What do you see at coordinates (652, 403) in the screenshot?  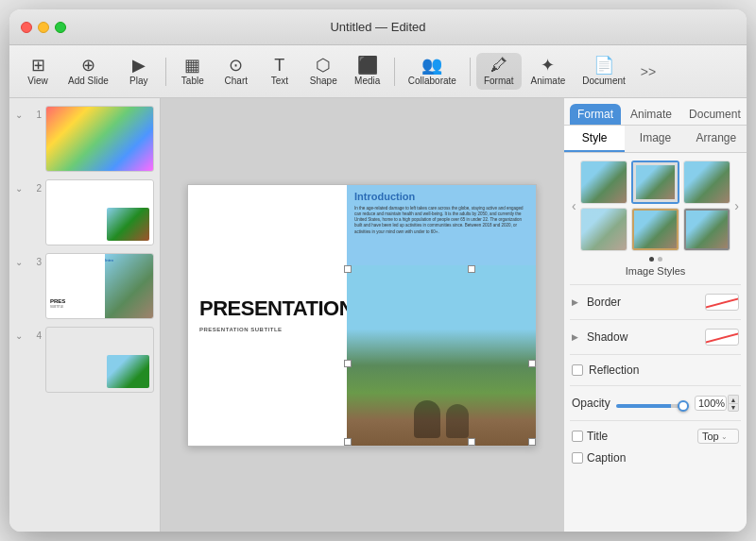 I see `opacity-slider-container` at bounding box center [652, 403].